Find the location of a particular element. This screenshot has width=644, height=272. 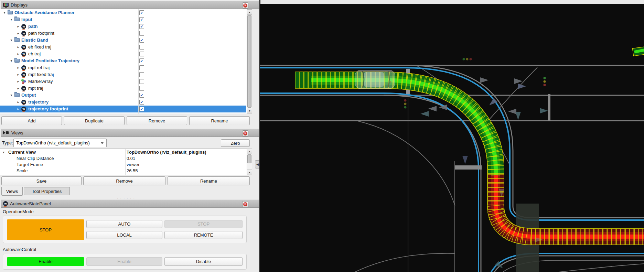

tree-item-label: mpt traj is located at coordinates (36, 88).